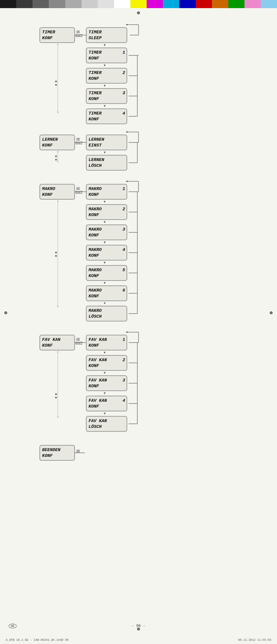 The image size is (277, 644). I want to click on color-bar, so click(138, 4).